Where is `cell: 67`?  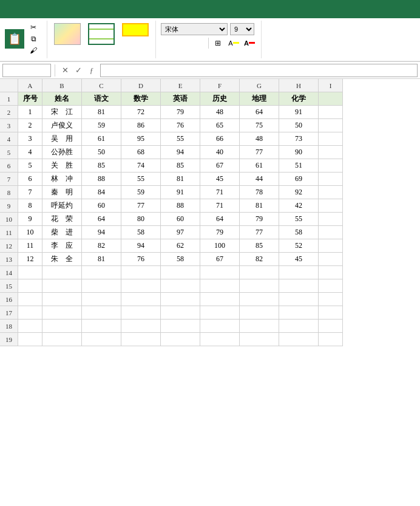
cell: 67 is located at coordinates (220, 259).